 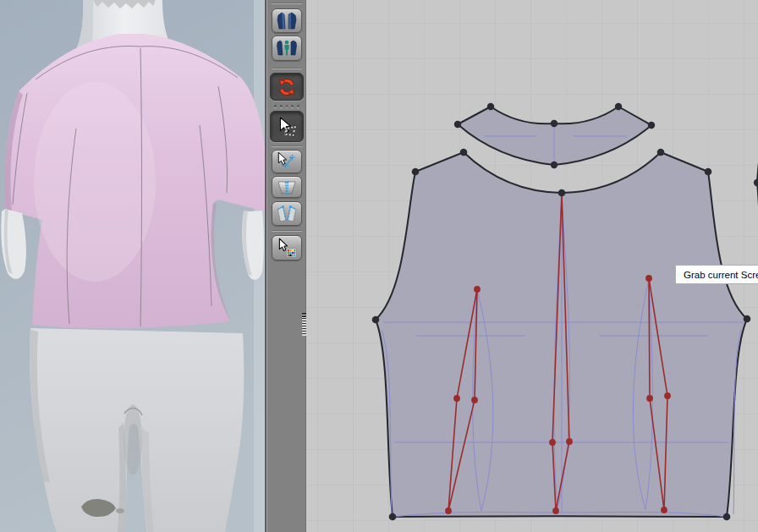 I want to click on edit-texture-button, so click(x=287, y=248).